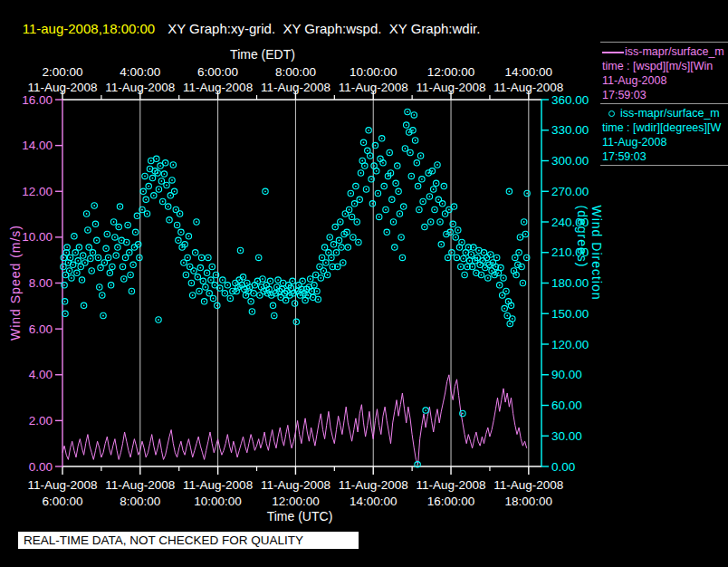 This screenshot has height=567, width=728. I want to click on svg-text: 360.00, so click(570, 100).